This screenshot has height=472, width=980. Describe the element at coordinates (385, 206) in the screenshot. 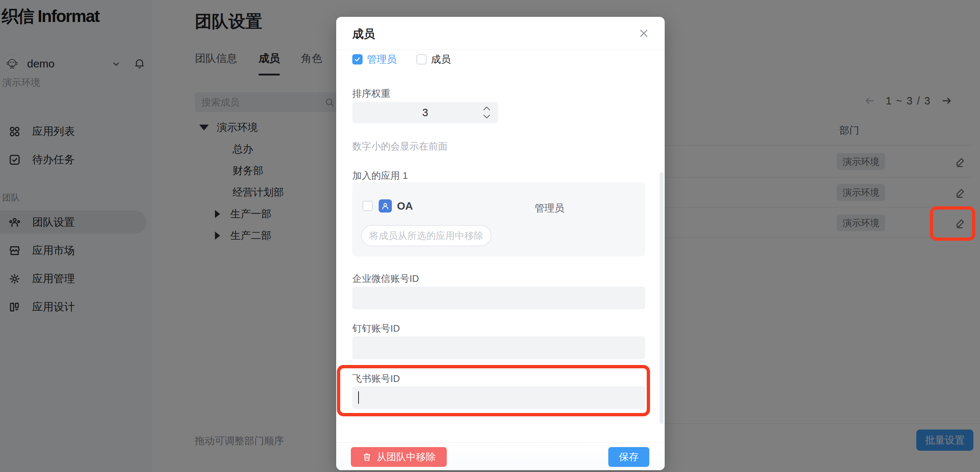

I see `oa-app-icon` at that location.